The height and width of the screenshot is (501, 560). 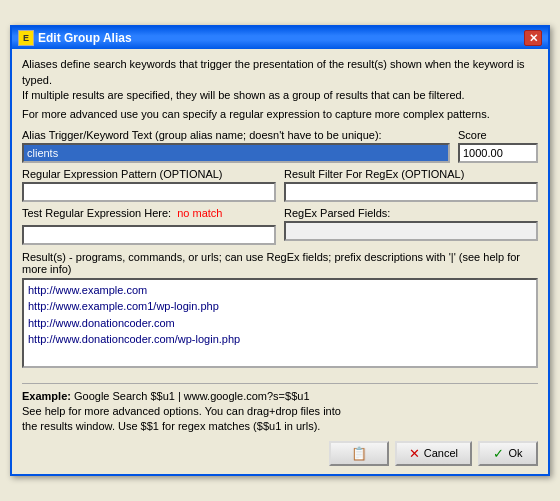 What do you see at coordinates (149, 174) in the screenshot?
I see `regex-label: Regular Expression Pattern (OPTIONAL)` at bounding box center [149, 174].